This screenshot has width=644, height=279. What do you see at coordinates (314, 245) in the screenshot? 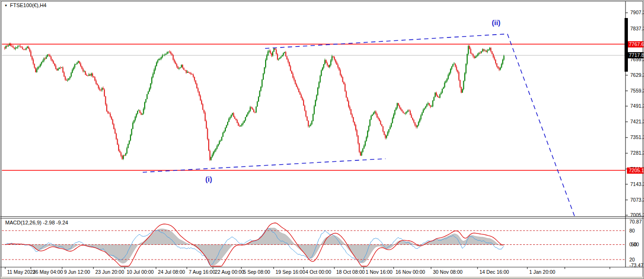
I see `macd-group` at bounding box center [314, 245].